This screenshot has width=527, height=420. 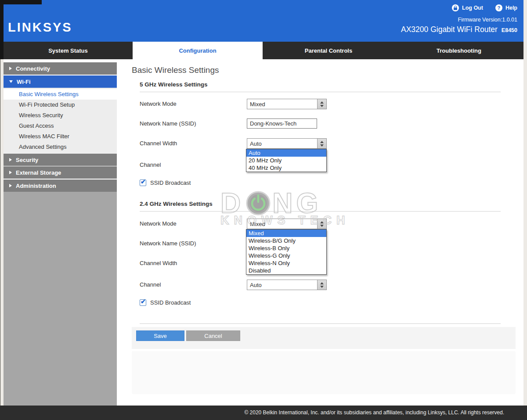 What do you see at coordinates (60, 147) in the screenshot?
I see `sidebar-item-advanced-settings: Advanced Settings` at bounding box center [60, 147].